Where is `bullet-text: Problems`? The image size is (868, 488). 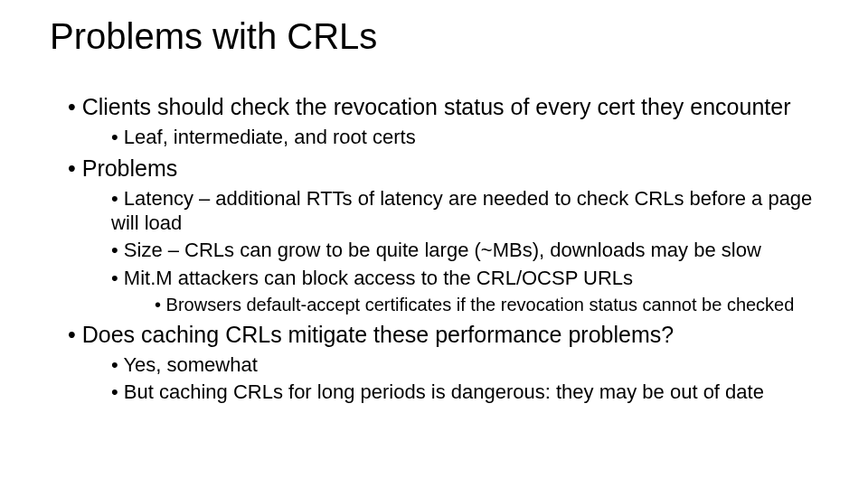
bullet-text: Problems is located at coordinates (130, 168).